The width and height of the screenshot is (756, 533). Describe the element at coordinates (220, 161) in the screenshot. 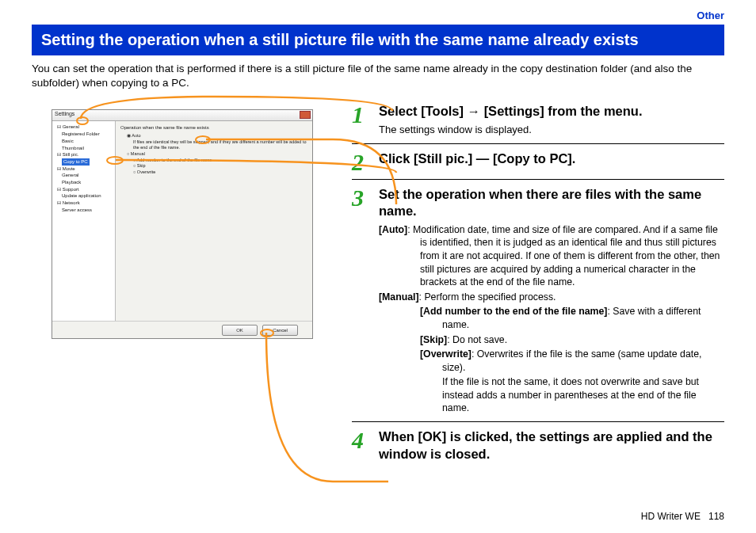

I see `ss-radio-add: Add number to the end of the file name` at that location.